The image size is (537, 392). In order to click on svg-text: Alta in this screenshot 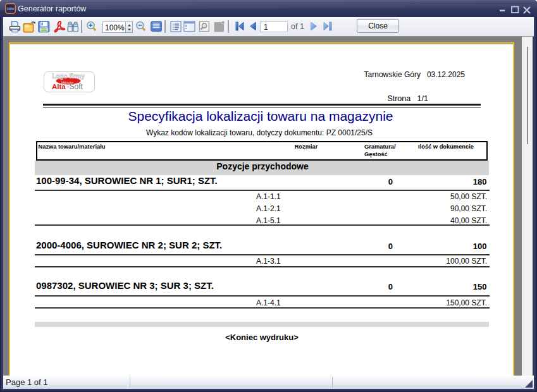, I will do `click(59, 87)`.